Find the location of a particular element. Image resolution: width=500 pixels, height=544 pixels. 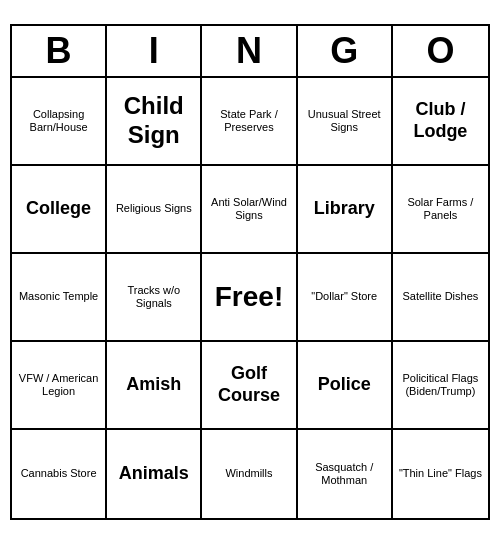

bingo-cell-11: Tracks w/o Signals is located at coordinates (154, 298).